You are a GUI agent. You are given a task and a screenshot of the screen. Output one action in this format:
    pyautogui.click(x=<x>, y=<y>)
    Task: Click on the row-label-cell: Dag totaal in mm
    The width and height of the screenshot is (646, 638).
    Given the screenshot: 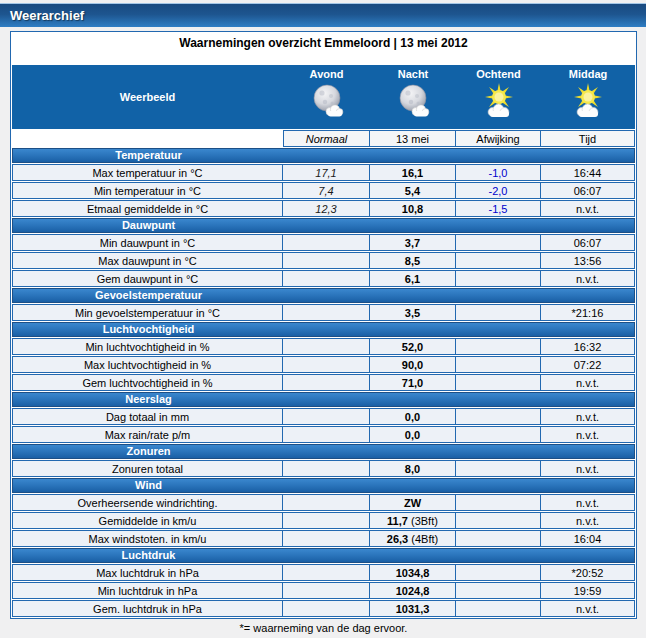 What is the action you would take?
    pyautogui.click(x=148, y=416)
    